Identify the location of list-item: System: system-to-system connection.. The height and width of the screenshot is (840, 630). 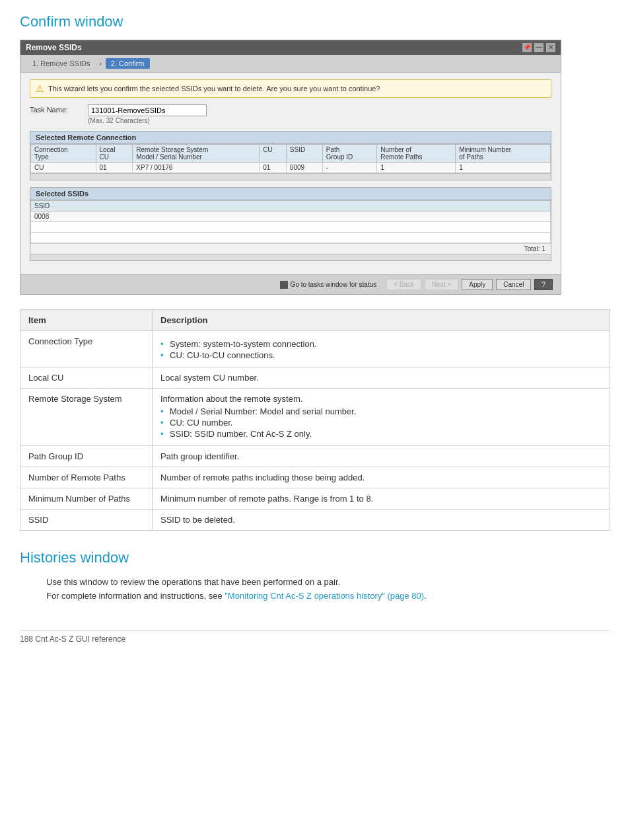
(381, 344).